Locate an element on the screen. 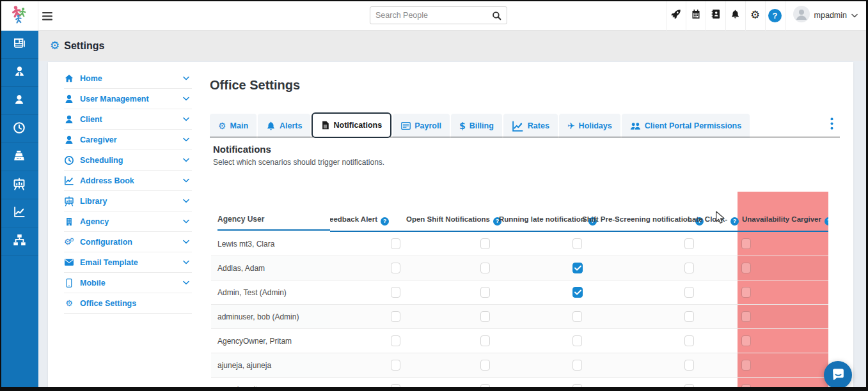  sidebar-item-client: Client is located at coordinates (128, 119).